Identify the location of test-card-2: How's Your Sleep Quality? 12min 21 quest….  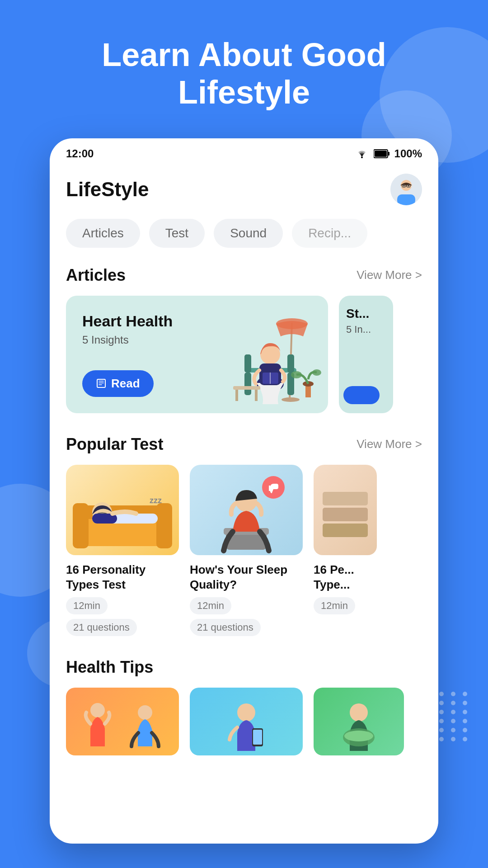
(246, 551).